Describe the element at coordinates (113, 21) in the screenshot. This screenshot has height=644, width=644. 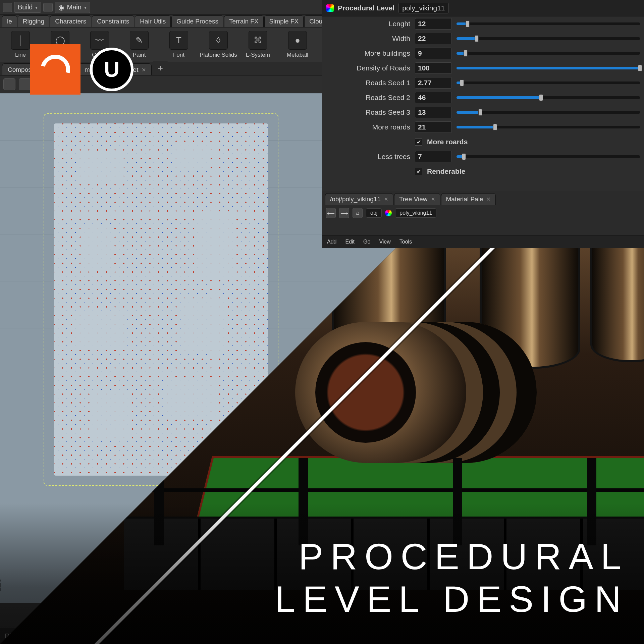
I see `shelf-tab: Constraints` at that location.